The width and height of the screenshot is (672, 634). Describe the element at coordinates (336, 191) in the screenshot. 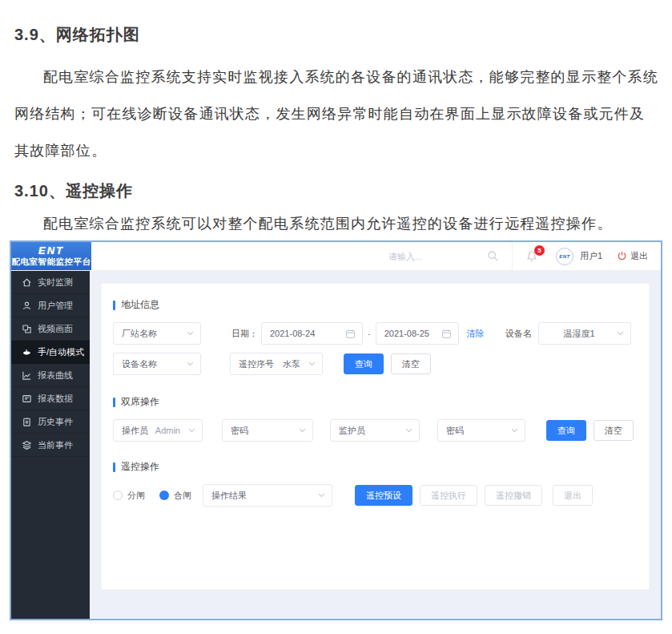

I see `section-heading-3-10: 3.10、遥控操作` at that location.